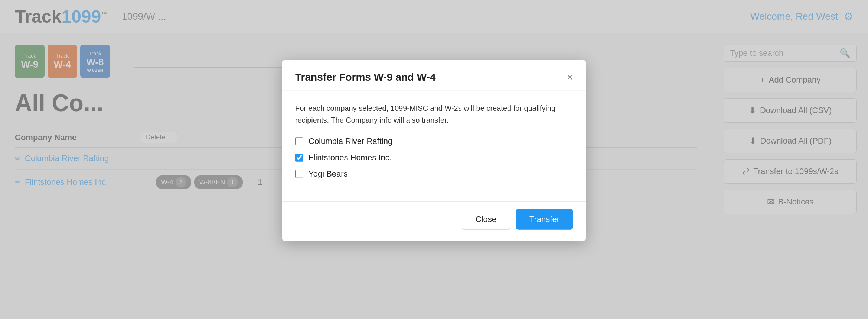 This screenshot has width=868, height=319. I want to click on checkbox-item-columbia: Columbia River Rafting, so click(434, 141).